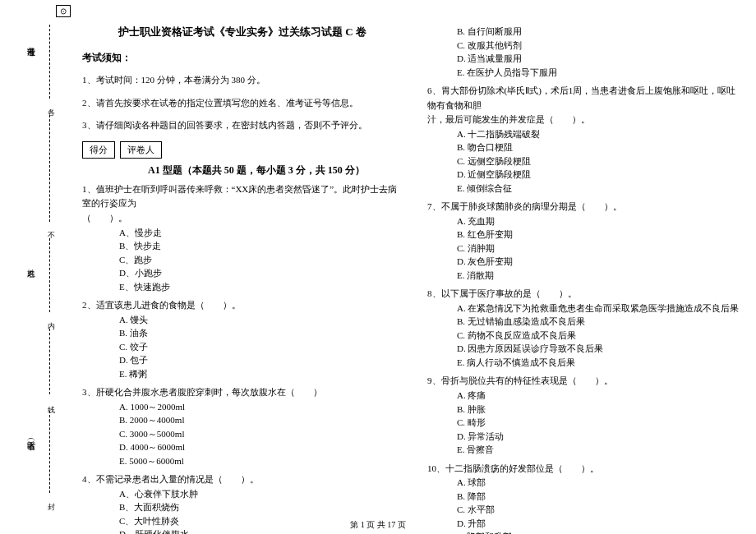 This screenshot has height=534, width=756. What do you see at coordinates (261, 462) in the screenshot?
I see `option: E. 5000～6000ml` at bounding box center [261, 462].